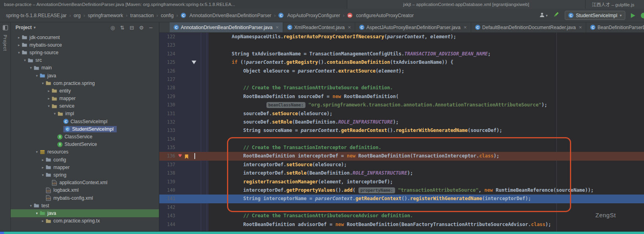 The image size is (644, 234). What do you see at coordinates (401, 80) in the screenshot?
I see `code-line-127: 127` at bounding box center [401, 80].